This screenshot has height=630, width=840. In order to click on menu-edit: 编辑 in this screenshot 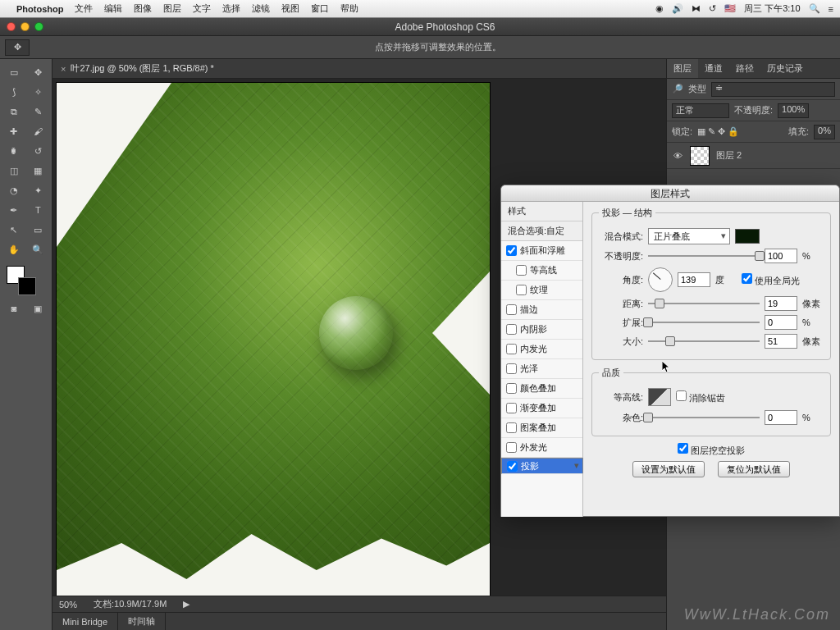, I will do `click(113, 8)`.